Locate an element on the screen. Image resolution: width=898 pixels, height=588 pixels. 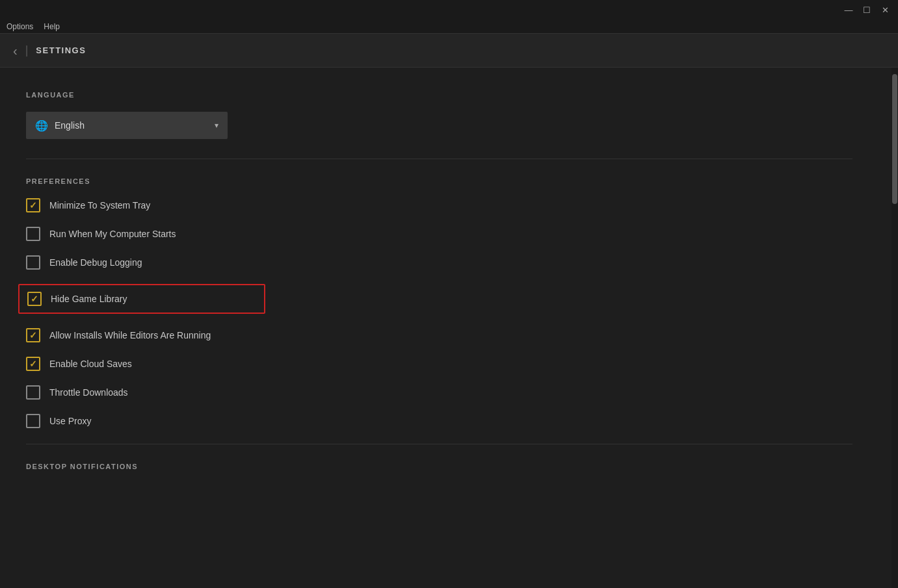
back-button: ‹ is located at coordinates (16, 51).